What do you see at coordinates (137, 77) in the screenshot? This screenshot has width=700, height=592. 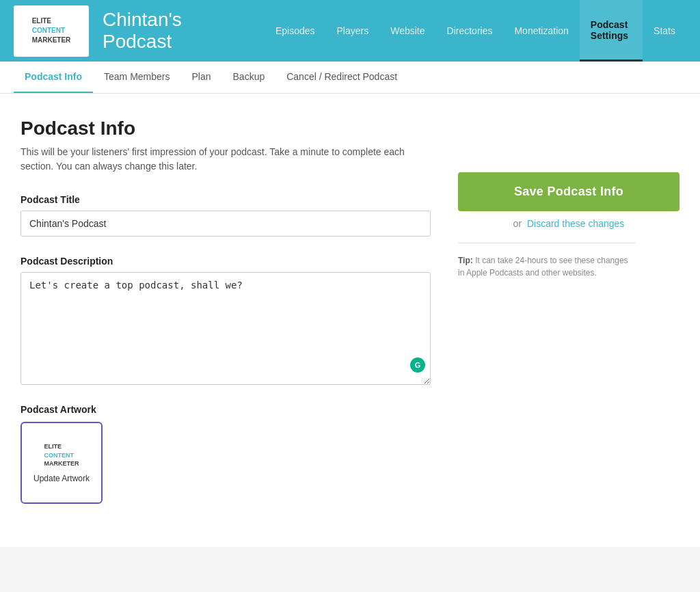 I see `subnav-team-members: Team Members` at bounding box center [137, 77].